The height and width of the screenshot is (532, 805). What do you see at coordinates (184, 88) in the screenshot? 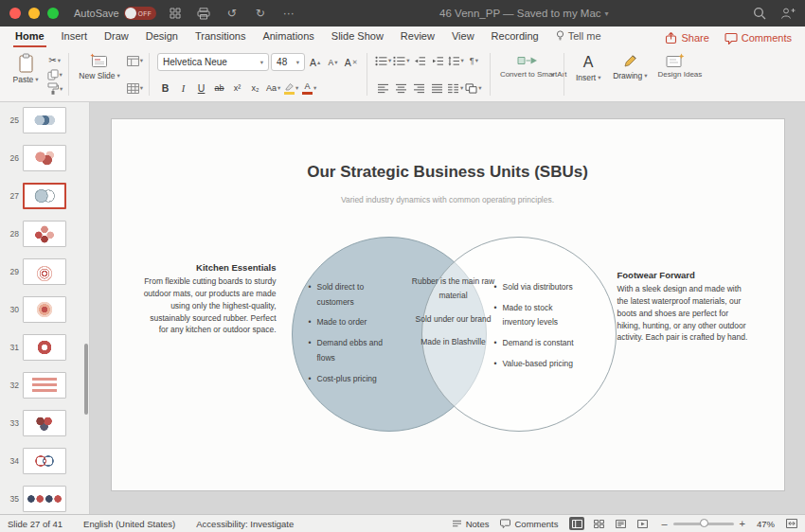
I see `italic-button: I` at bounding box center [184, 88].